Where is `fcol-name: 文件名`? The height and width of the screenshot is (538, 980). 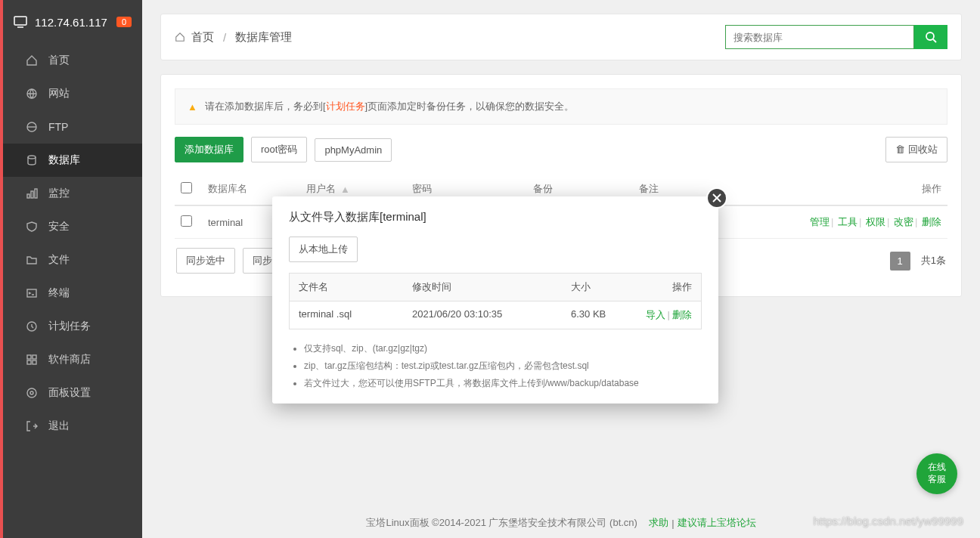
fcol-name: 文件名 is located at coordinates (355, 287).